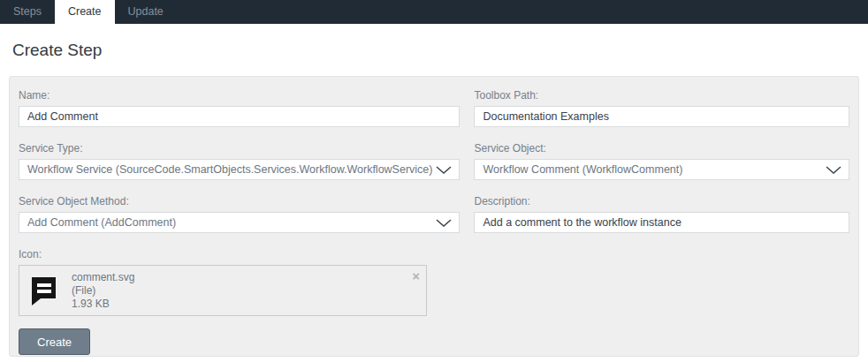  Describe the element at coordinates (661, 148) in the screenshot. I see `service-object-label: Service Object:` at that location.